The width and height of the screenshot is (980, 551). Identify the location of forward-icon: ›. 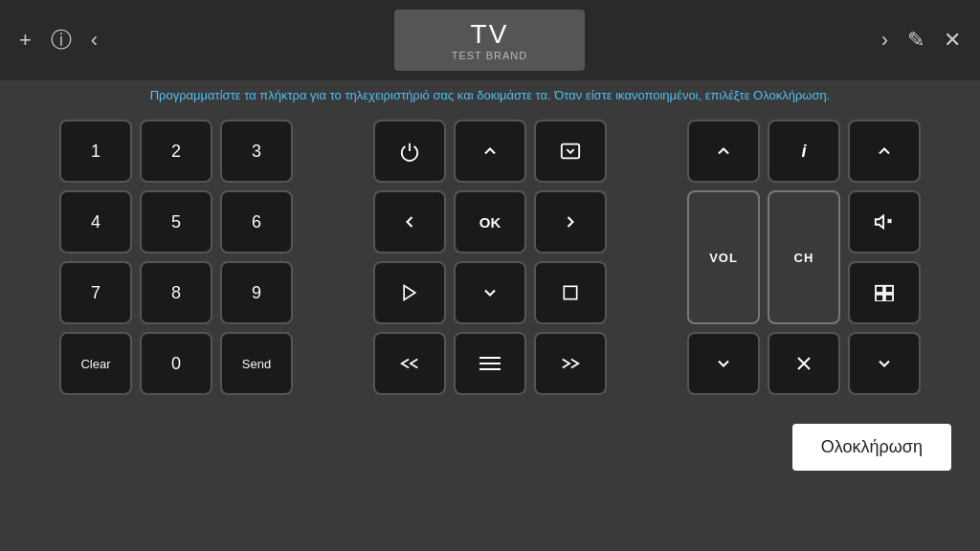
(884, 40).